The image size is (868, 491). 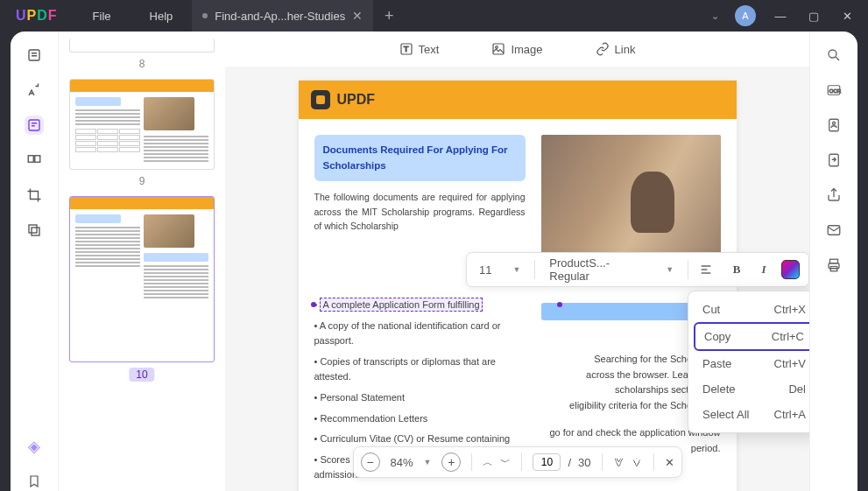 I want to click on bullet-item: • Recommendation Letters, so click(x=420, y=419).